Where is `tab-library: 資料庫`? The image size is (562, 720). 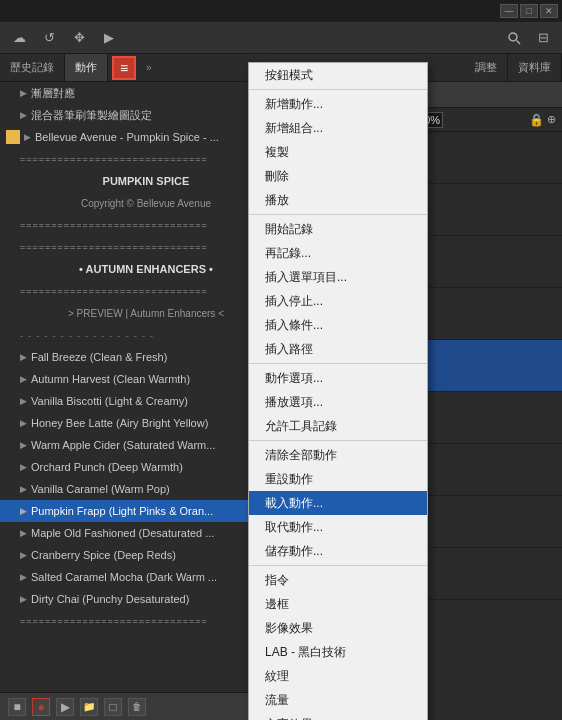 tab-library: 資料庫 is located at coordinates (535, 68).